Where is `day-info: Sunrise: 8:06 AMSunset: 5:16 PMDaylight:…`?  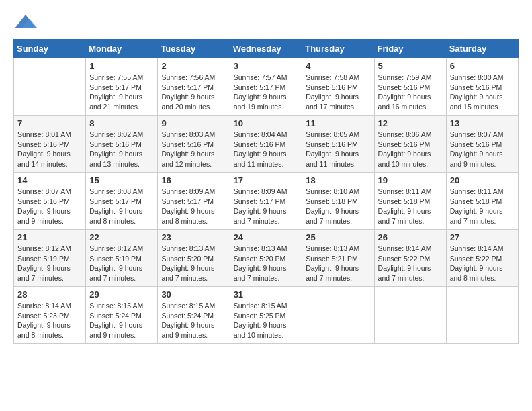
day-info: Sunrise: 8:06 AMSunset: 5:16 PMDaylight:… is located at coordinates (410, 149).